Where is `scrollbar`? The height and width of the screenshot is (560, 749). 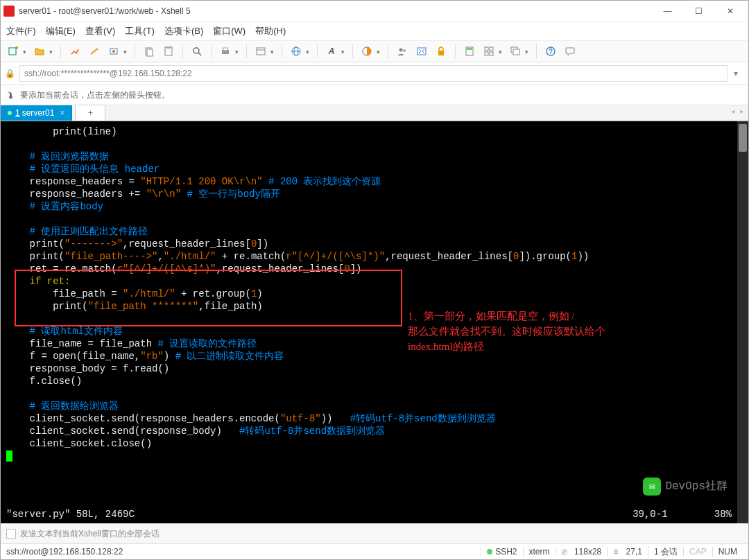 scrollbar is located at coordinates (743, 322).